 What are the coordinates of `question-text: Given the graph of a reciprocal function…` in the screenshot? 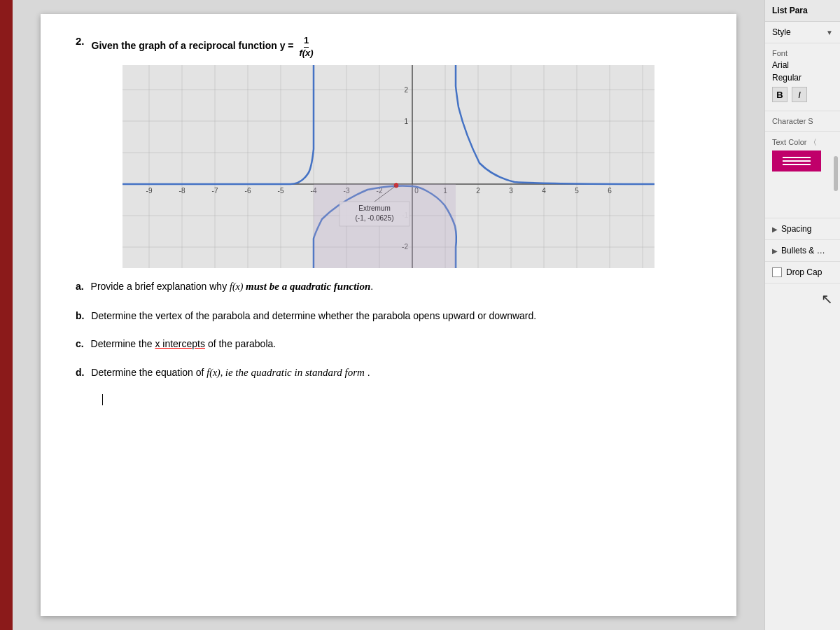 It's located at (204, 46).